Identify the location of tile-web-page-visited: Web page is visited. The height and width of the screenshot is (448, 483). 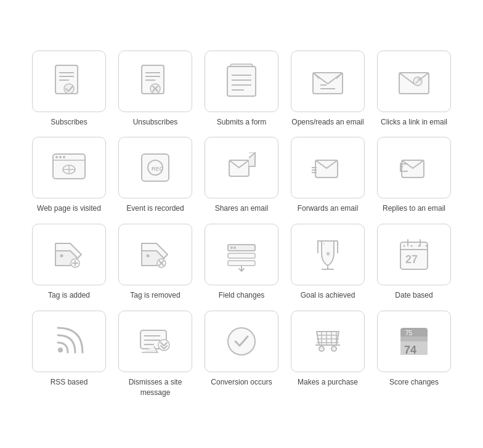
(69, 175).